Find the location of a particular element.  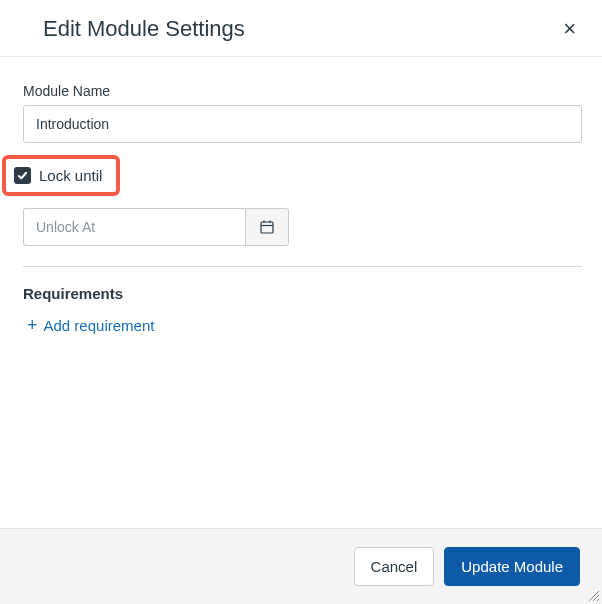

update-module-button: Update Module is located at coordinates (512, 566).